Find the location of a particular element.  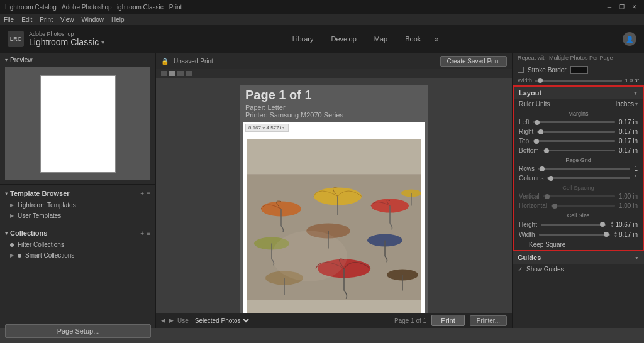

photo-selector: Selected Photos is located at coordinates (221, 320).